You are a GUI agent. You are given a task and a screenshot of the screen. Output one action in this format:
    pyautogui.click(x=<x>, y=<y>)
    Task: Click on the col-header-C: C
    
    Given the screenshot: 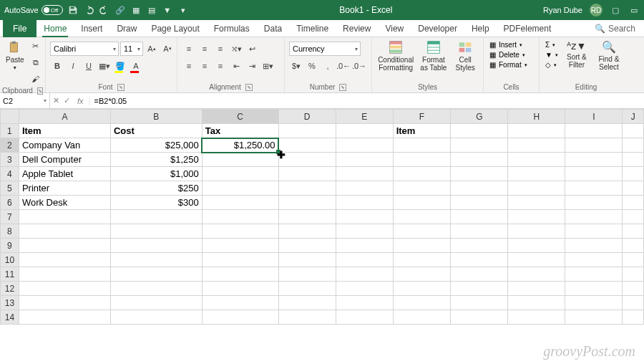 What is the action you would take?
    pyautogui.click(x=240, y=117)
    